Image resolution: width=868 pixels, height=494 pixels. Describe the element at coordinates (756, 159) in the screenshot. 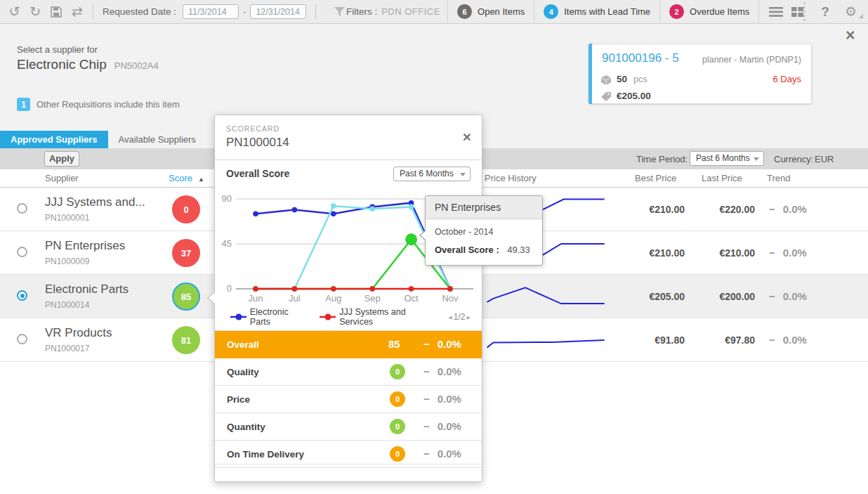

I see `chevron-down-icon` at that location.